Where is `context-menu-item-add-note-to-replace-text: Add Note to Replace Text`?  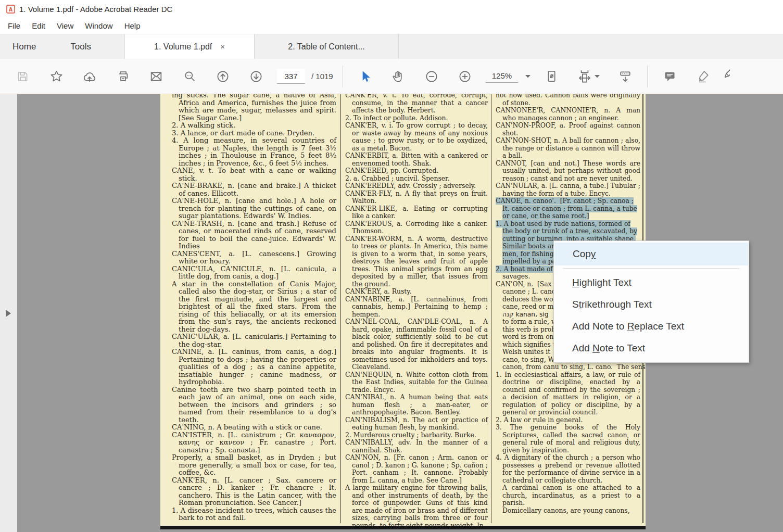
context-menu-item-add-note-to-replace-text: Add Note to Replace Text is located at coordinates (651, 326).